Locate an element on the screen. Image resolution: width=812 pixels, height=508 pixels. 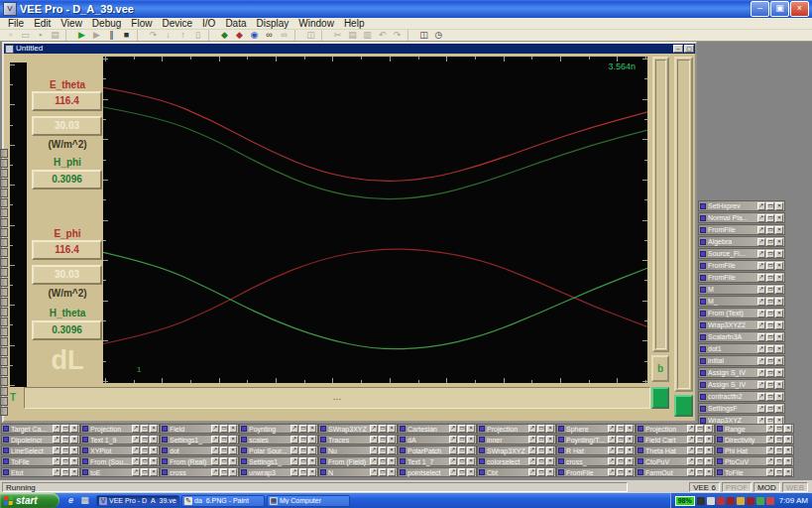
minimized-object-scalarfn3a: Scalarfn3A↗▭× is located at coordinates (742, 337).